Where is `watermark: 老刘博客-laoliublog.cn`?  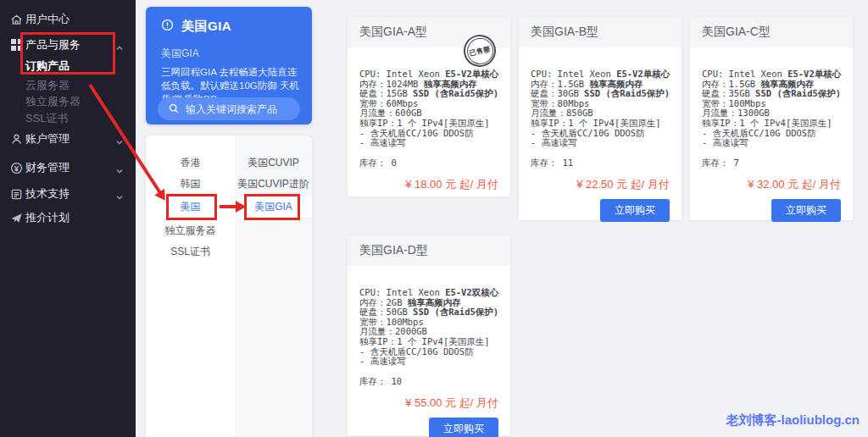 watermark: 老刘博客-laoliublog.cn is located at coordinates (793, 420).